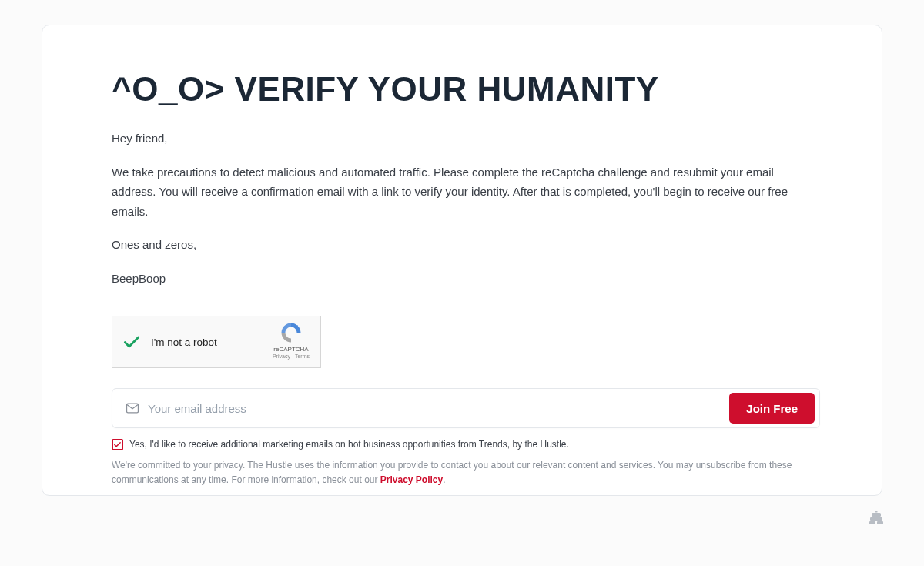 The width and height of the screenshot is (924, 566). Describe the element at coordinates (466, 408) in the screenshot. I see `email-signup-row: Join Free` at that location.